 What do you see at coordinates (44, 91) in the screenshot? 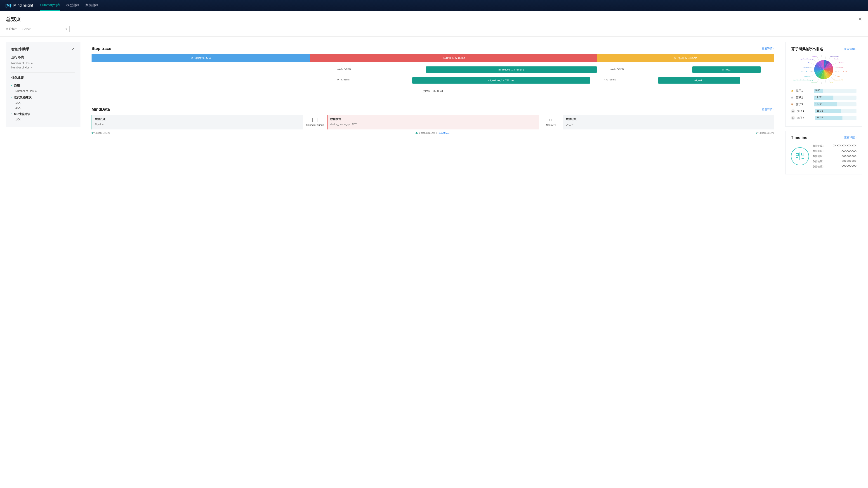
I see `opt-item: Number of Host 4` at bounding box center [44, 91].